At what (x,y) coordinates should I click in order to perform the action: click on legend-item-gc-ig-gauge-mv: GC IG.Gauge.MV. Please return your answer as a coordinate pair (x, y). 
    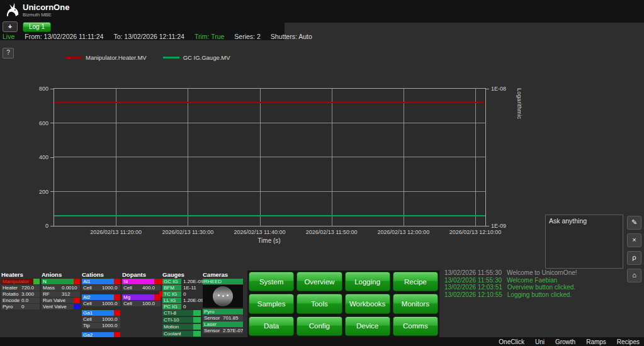
    Looking at the image, I should click on (196, 58).